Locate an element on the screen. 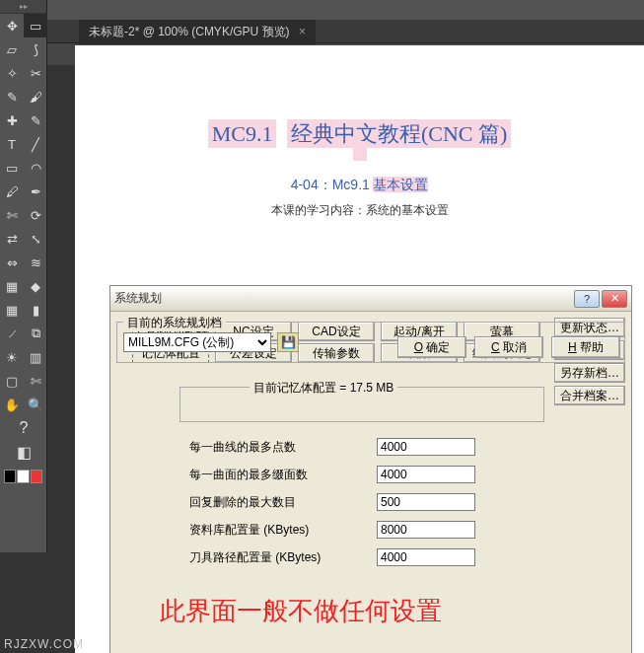  title-part1: MC9.1 is located at coordinates (243, 134).